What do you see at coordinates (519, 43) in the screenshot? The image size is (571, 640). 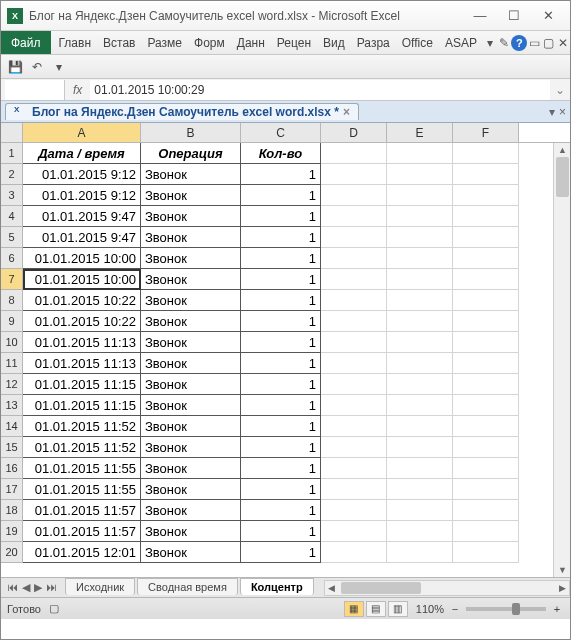 I see `help-icon: ?` at bounding box center [519, 43].